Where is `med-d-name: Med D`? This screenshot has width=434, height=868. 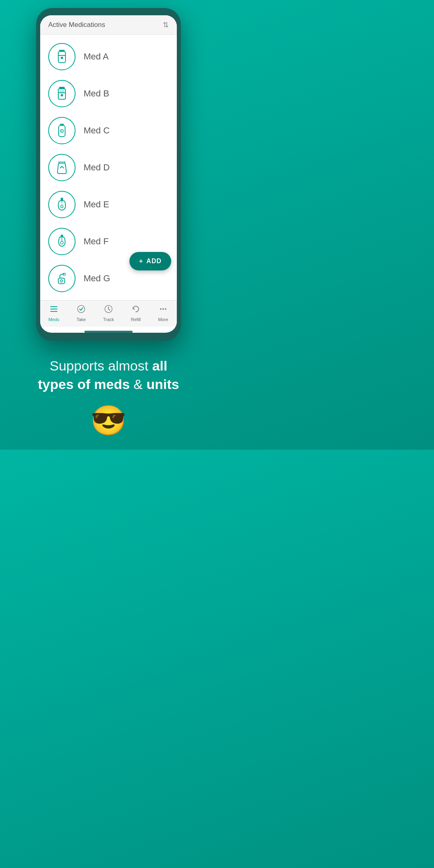
med-d-name: Med D is located at coordinates (96, 168).